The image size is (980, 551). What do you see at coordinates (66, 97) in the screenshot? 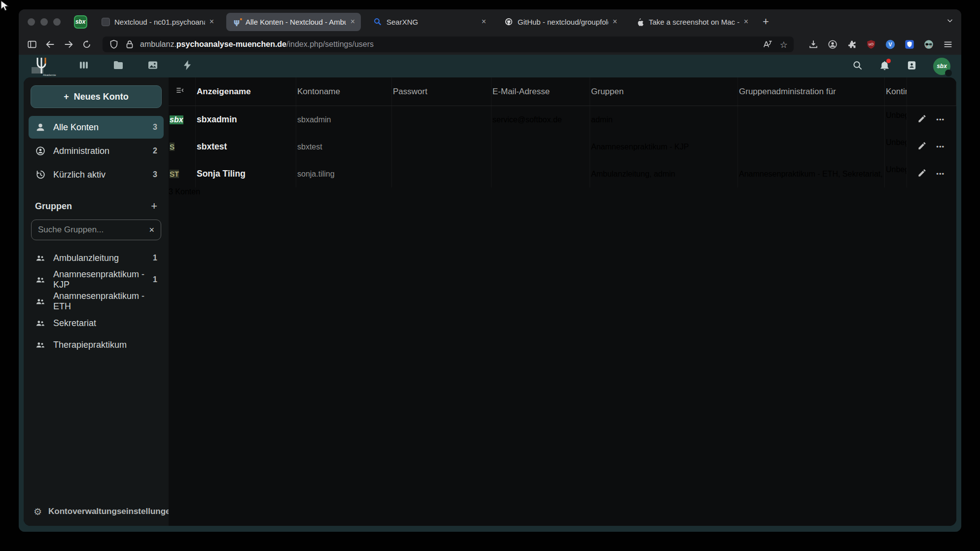
I see `plus-icon: +` at bounding box center [66, 97].